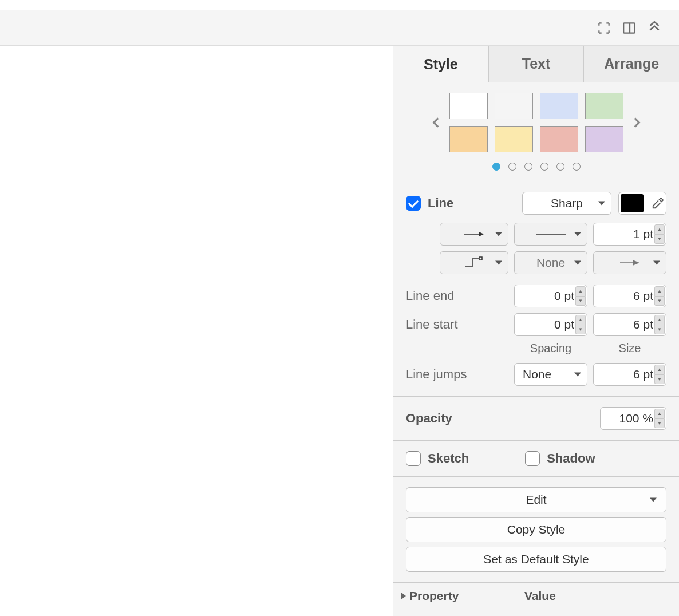 This screenshot has width=679, height=616. What do you see at coordinates (457, 296) in the screenshot?
I see `line-end-label: Line end` at bounding box center [457, 296].